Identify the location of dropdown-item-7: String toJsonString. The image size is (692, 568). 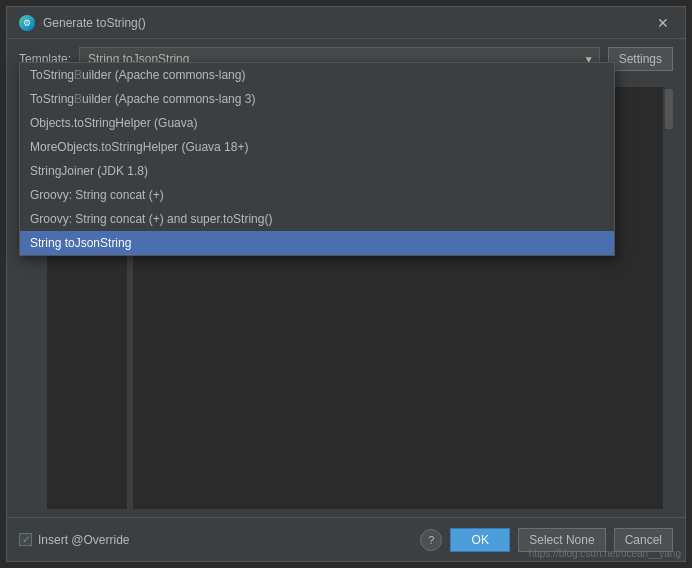
(317, 243).